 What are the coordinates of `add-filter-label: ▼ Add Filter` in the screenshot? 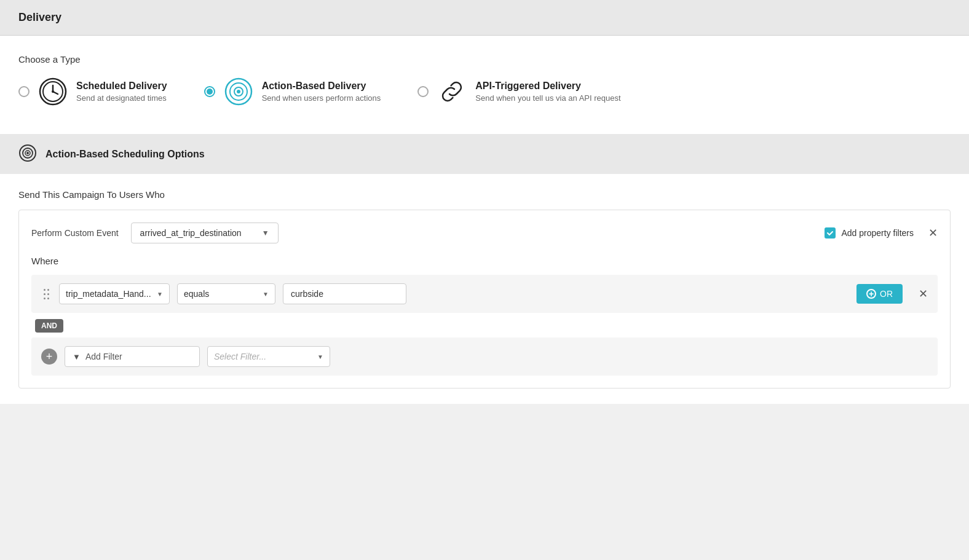 It's located at (132, 357).